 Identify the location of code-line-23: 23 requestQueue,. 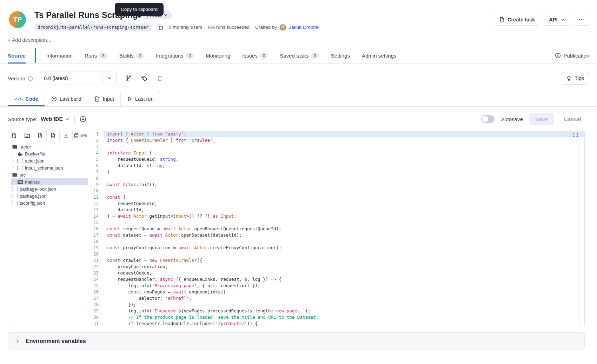
(336, 273).